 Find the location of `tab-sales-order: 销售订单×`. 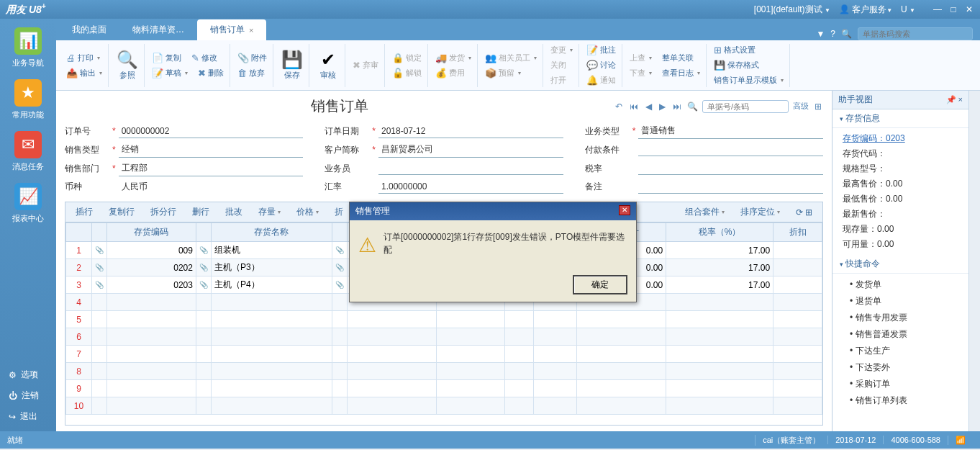

tab-sales-order: 销售订单× is located at coordinates (232, 30).